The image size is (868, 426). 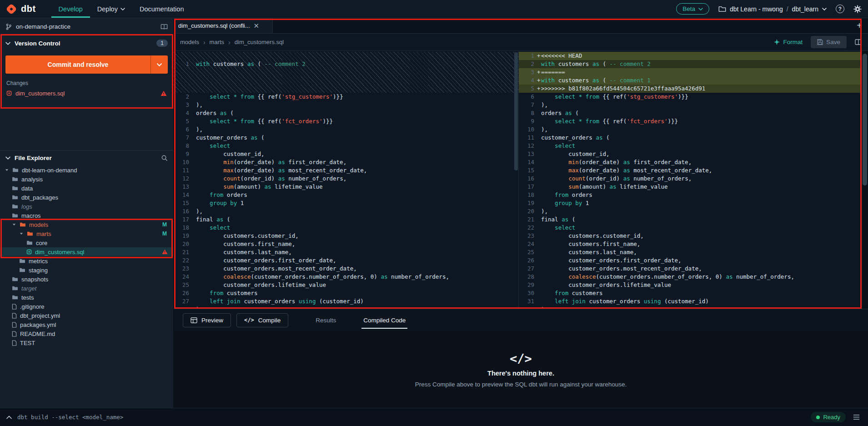 I want to click on status-label: Ready, so click(x=832, y=417).